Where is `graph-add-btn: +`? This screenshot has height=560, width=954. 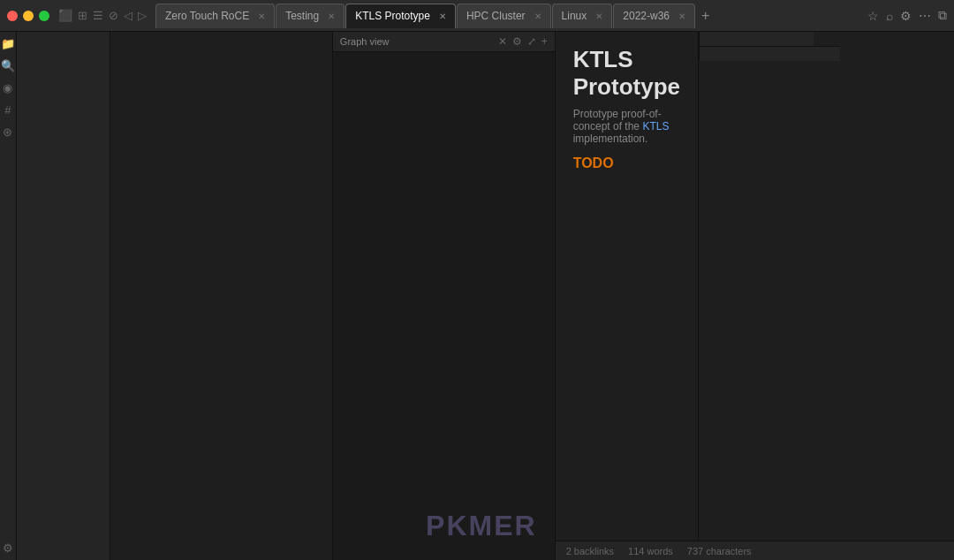 graph-add-btn: + is located at coordinates (544, 42).